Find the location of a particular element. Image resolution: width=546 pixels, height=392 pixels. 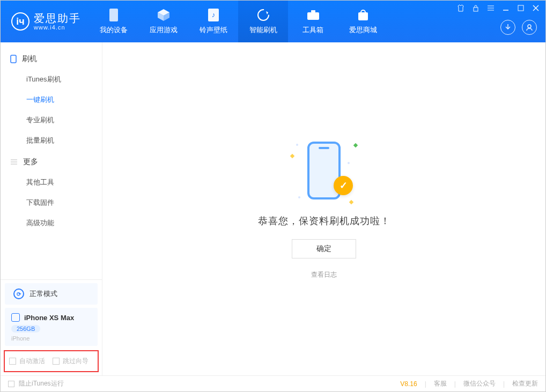

refresh-shield-icon is located at coordinates (263, 15).